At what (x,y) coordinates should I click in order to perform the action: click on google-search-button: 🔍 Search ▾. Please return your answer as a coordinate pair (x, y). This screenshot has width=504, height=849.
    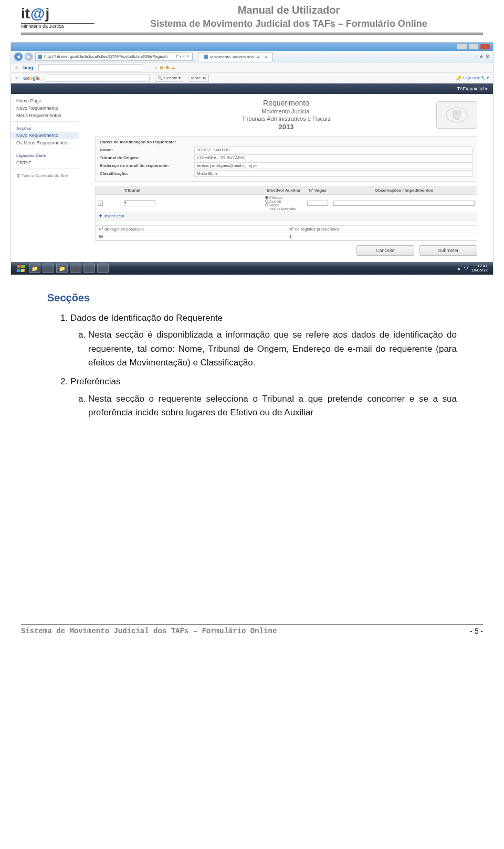
    Looking at the image, I should click on (169, 78).